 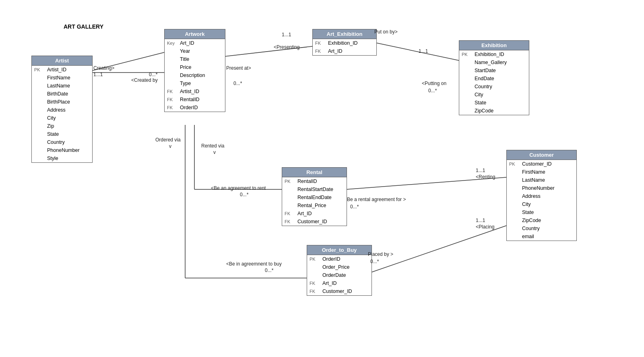 What do you see at coordinates (51, 126) in the screenshot?
I see `field-name: Zip` at bounding box center [51, 126].